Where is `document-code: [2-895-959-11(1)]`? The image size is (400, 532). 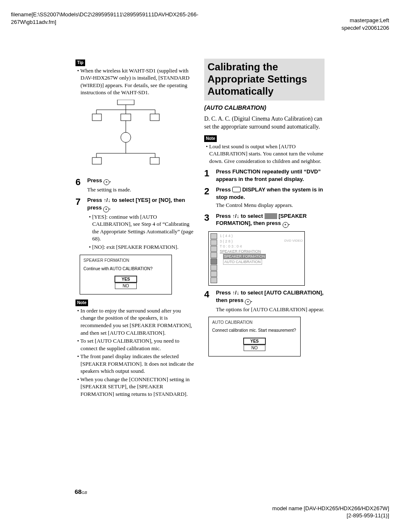 document-code: [2-895-959-11(1)] is located at coordinates (330, 516).